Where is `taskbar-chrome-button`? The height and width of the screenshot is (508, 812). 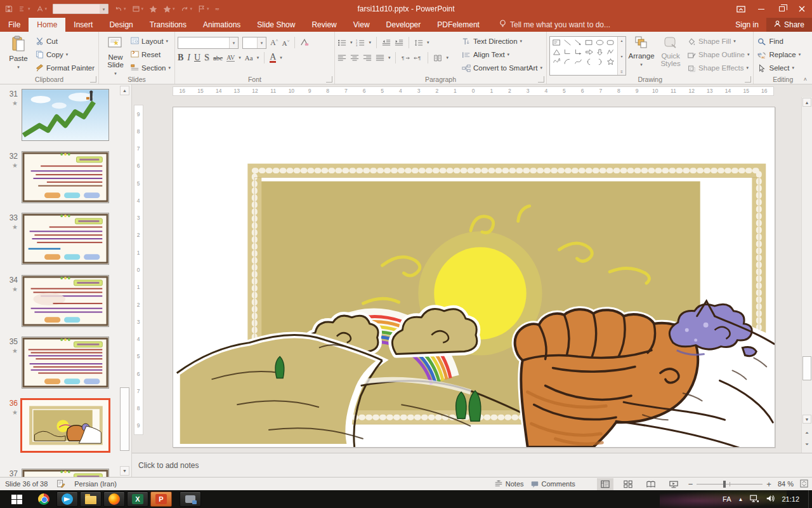
taskbar-chrome-button is located at coordinates (44, 499).